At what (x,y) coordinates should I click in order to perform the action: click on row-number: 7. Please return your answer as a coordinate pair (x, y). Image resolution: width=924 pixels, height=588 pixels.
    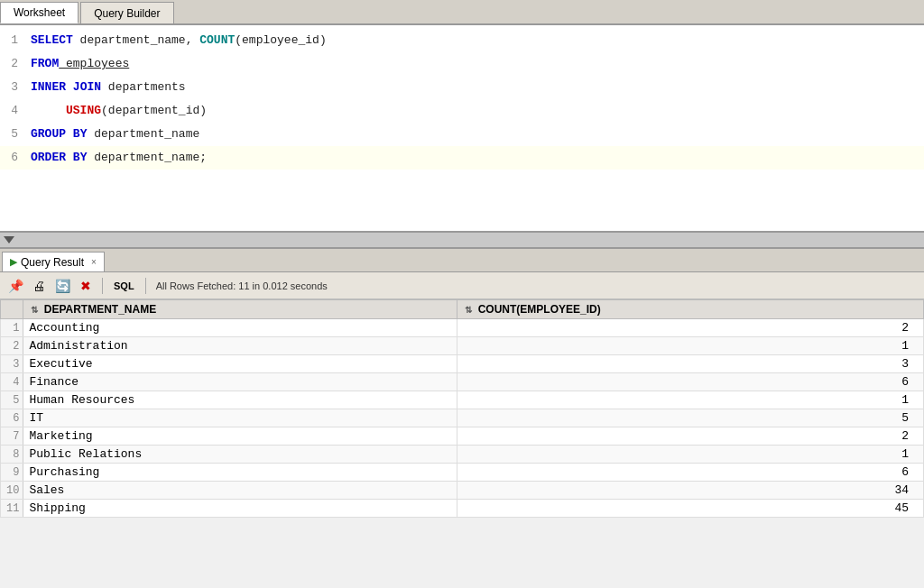
    Looking at the image, I should click on (13, 436).